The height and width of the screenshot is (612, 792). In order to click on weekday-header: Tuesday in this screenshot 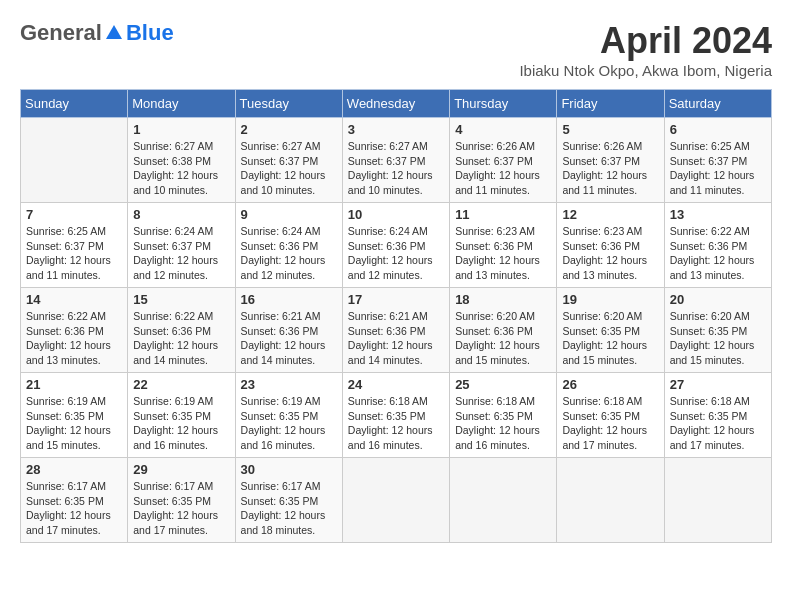, I will do `click(288, 104)`.